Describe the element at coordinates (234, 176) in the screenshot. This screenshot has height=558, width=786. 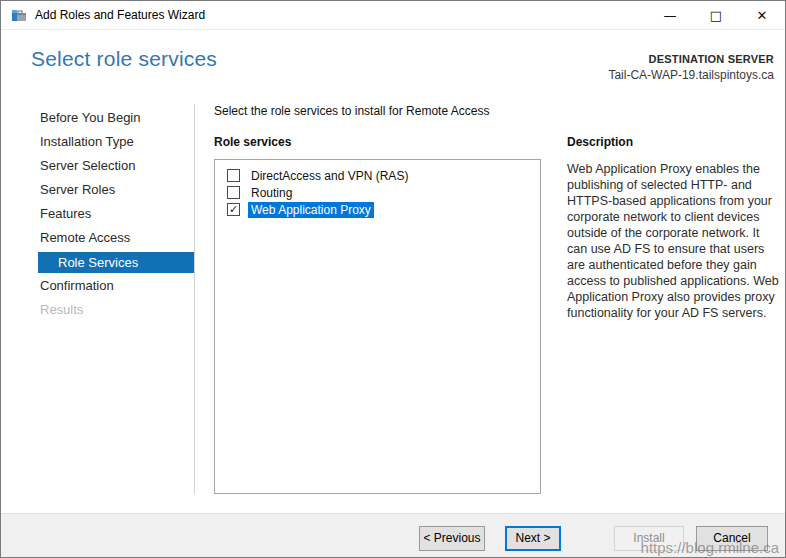
I see `checkbox-directaccess-vpn` at that location.